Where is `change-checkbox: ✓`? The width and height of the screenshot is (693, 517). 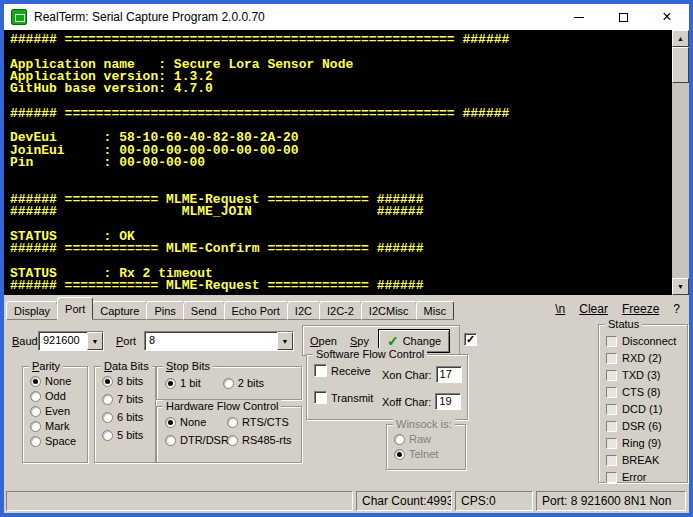
change-checkbox: ✓ is located at coordinates (470, 340).